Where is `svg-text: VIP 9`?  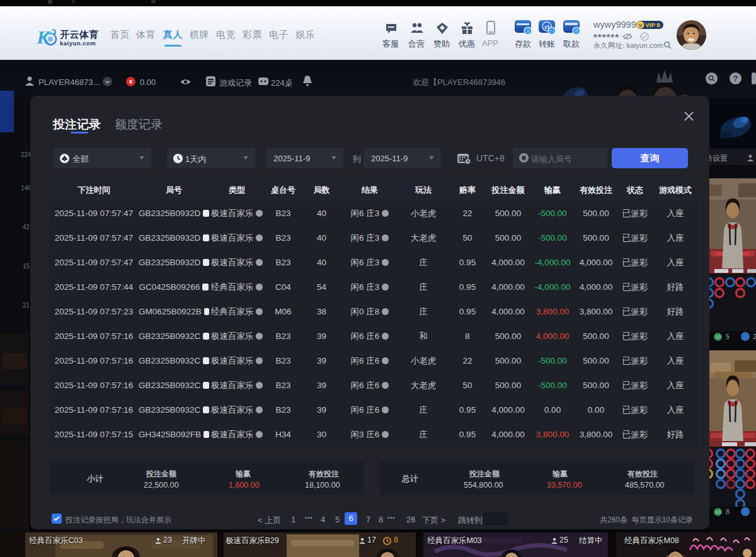 svg-text: VIP 9 is located at coordinates (653, 25).